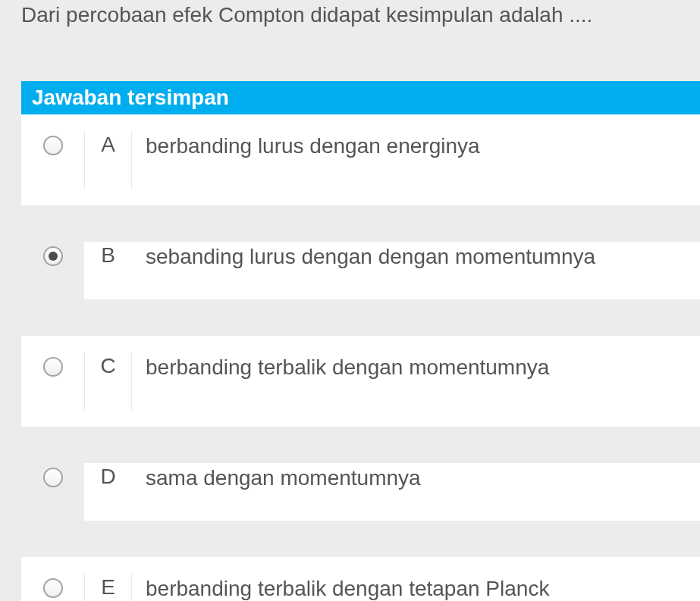 The width and height of the screenshot is (700, 601). Describe the element at coordinates (416, 492) in the screenshot. I see `option-text: sama dengan momentumnya` at that location.